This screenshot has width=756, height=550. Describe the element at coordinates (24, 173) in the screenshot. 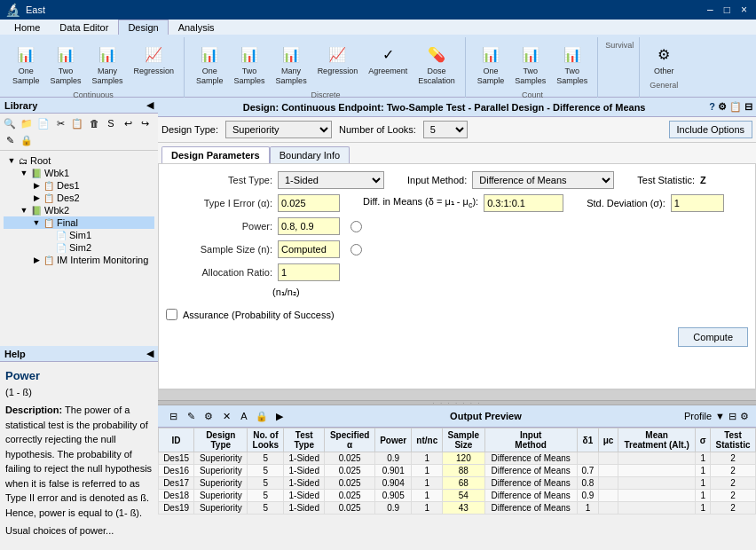

I see `wbk1-expand: ▼` at that location.